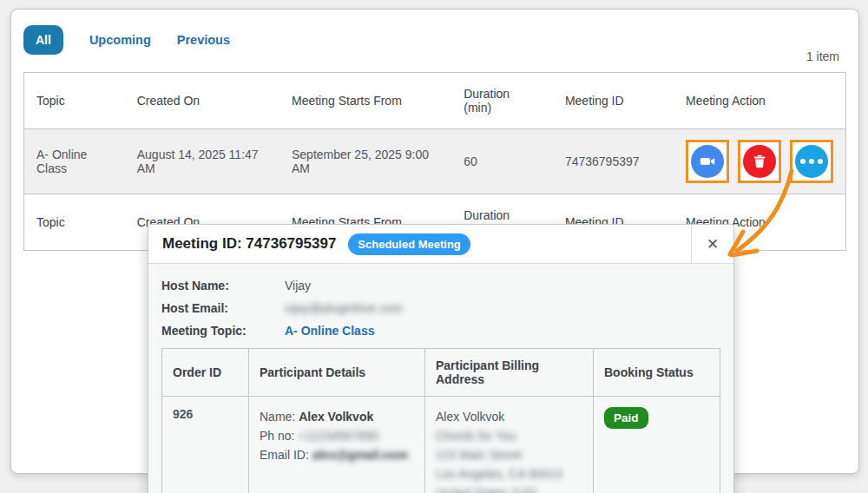  What do you see at coordinates (206, 373) in the screenshot?
I see `col-order-id: Order ID` at bounding box center [206, 373].